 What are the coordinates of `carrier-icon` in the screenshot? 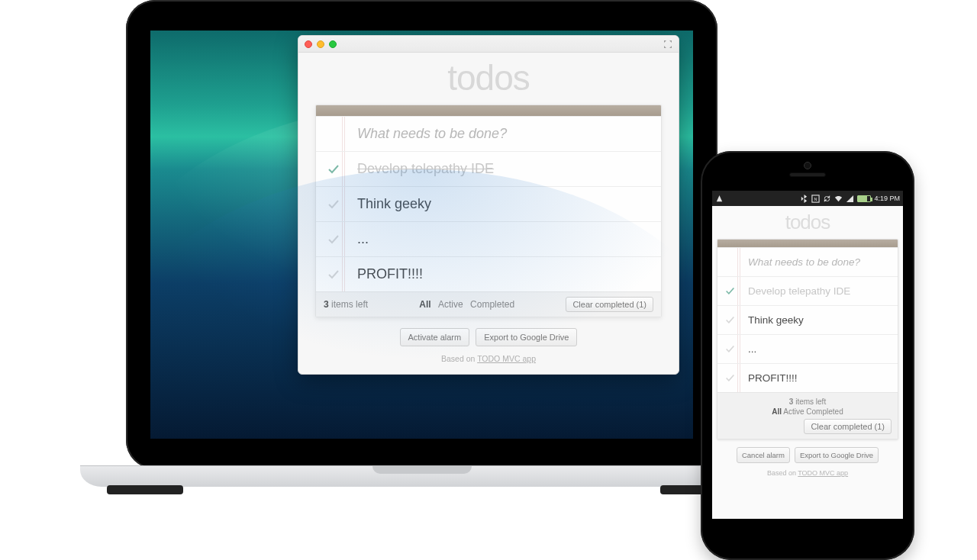 It's located at (719, 198).